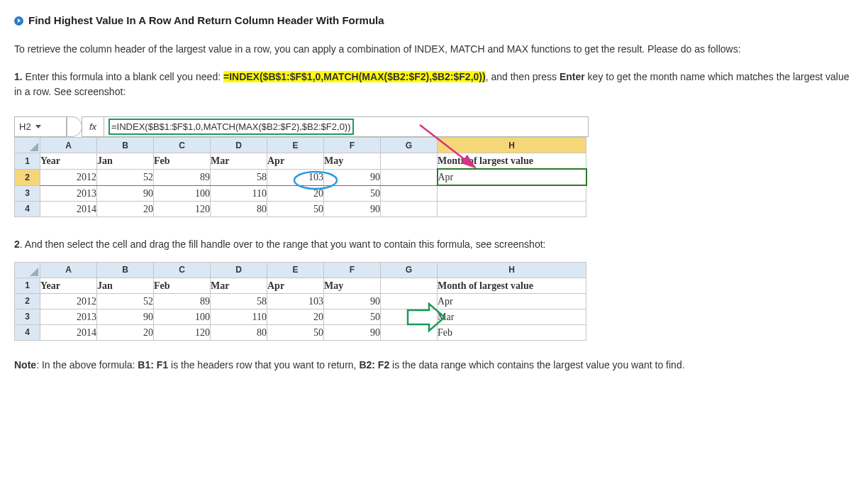 The height and width of the screenshot is (477, 868). What do you see at coordinates (352, 285) in the screenshot?
I see `cell2-F1: May` at bounding box center [352, 285].